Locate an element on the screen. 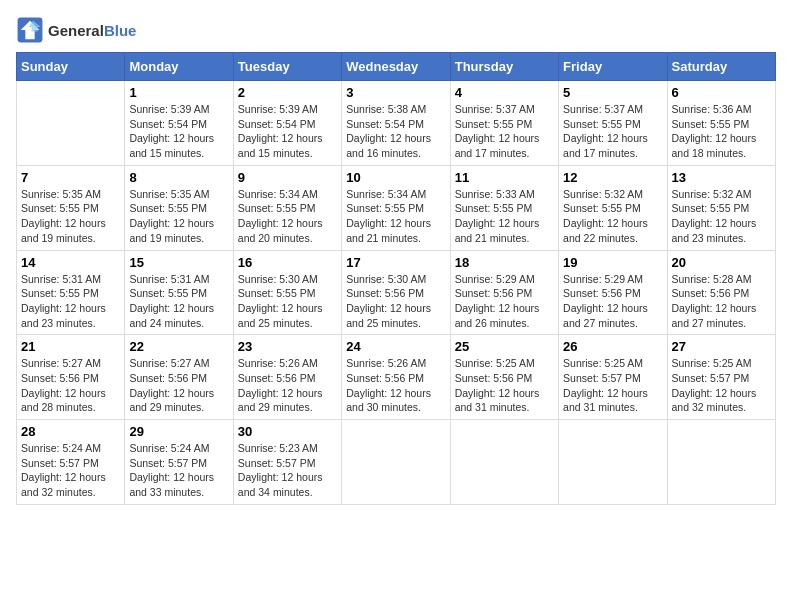  day-info: Sunrise: 5:33 AM Sunset: 5:55 PM Dayligh… is located at coordinates (504, 216).